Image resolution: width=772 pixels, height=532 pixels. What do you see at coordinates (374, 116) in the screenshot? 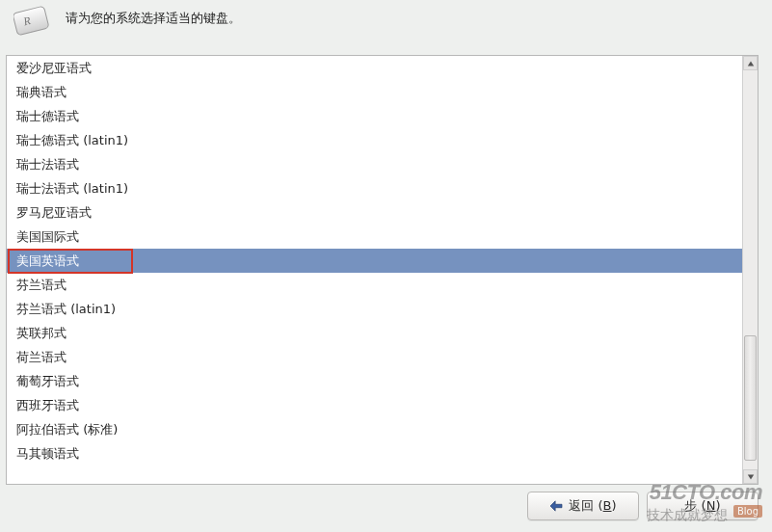
I see `list-item: 瑞士德语式` at bounding box center [374, 116].